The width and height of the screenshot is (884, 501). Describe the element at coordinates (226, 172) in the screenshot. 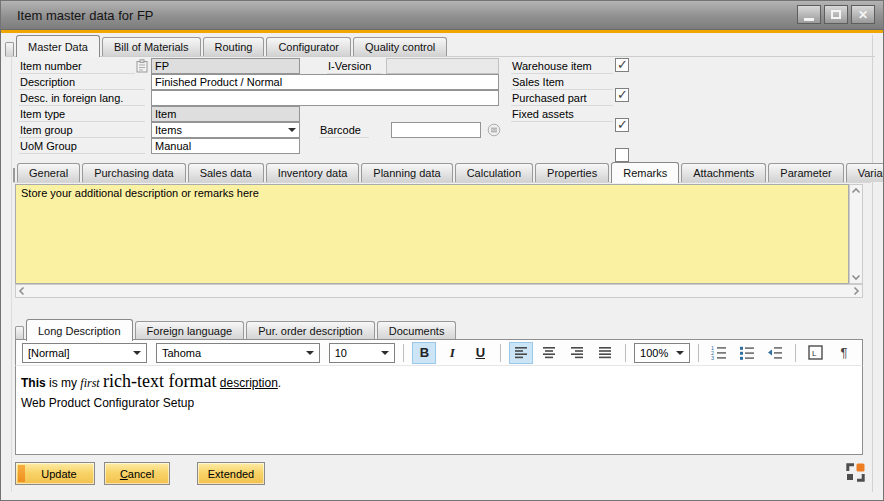

I see `tab-sales-data: Sales data` at that location.